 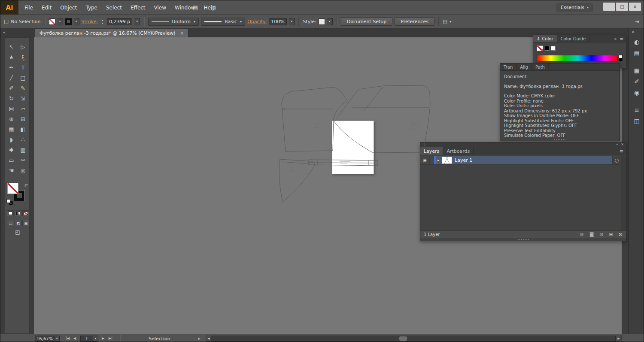 What do you see at coordinates (635, 7) in the screenshot?
I see `close-button: ×` at bounding box center [635, 7].